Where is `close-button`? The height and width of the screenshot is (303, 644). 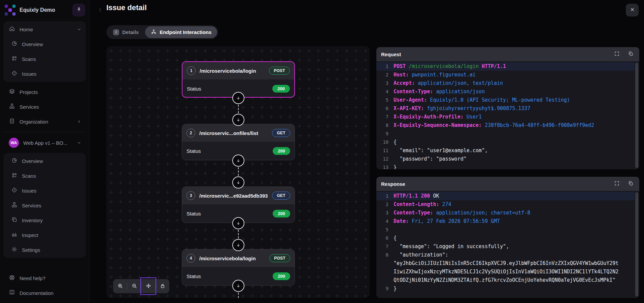
close-button is located at coordinates (632, 10).